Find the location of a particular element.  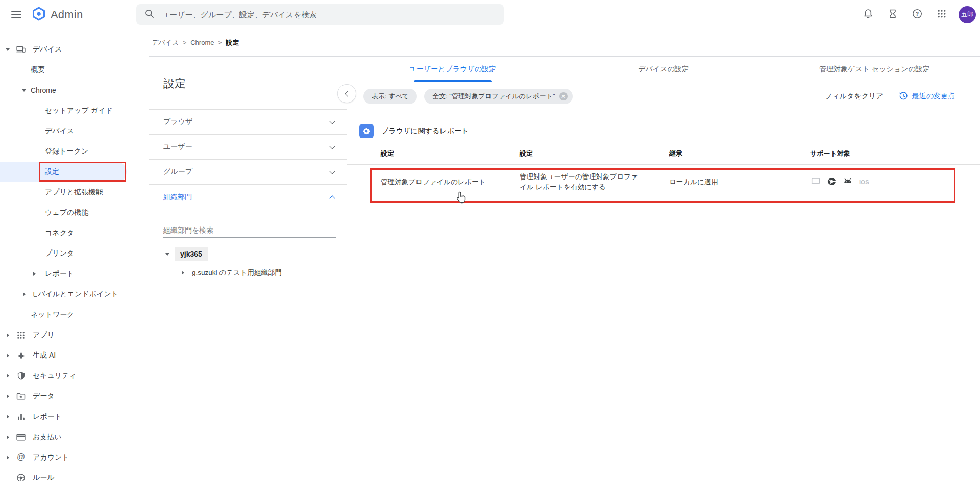

filter-chip-fulltext: 全文: "管理対象プロファイルのレポート" ✕ is located at coordinates (498, 96).